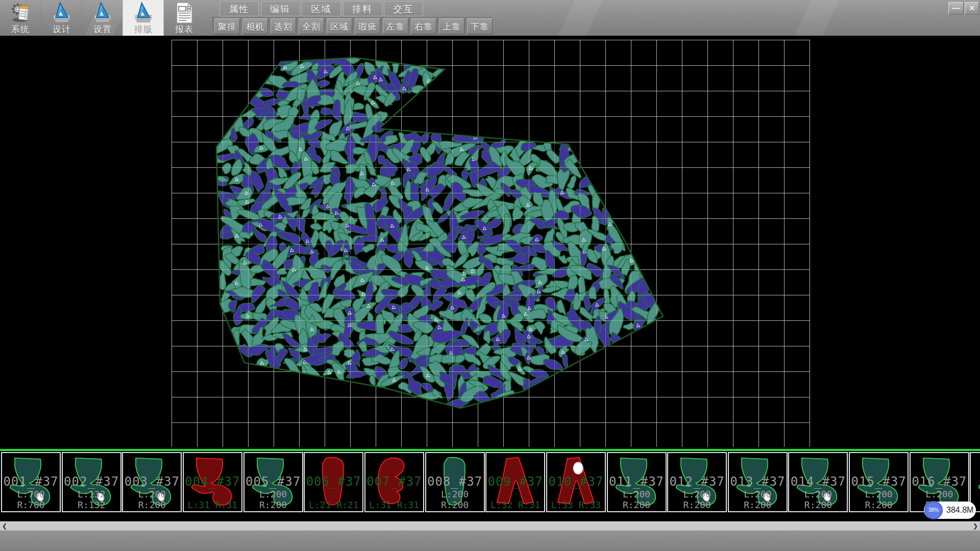 This screenshot has height=551, width=980. Describe the element at coordinates (757, 482) in the screenshot. I see `piece-thumbnail-013_#37: 013_#37 L:200 R:200` at that location.